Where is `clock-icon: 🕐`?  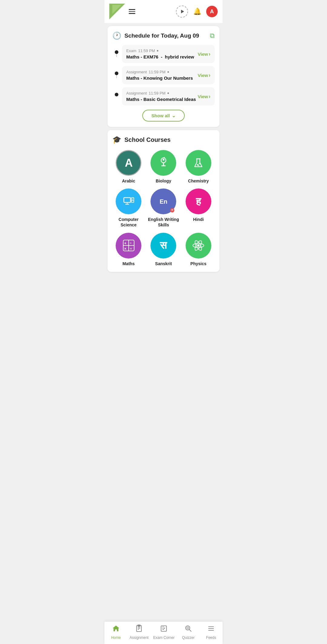
clock-icon: 🕐 is located at coordinates (117, 36).